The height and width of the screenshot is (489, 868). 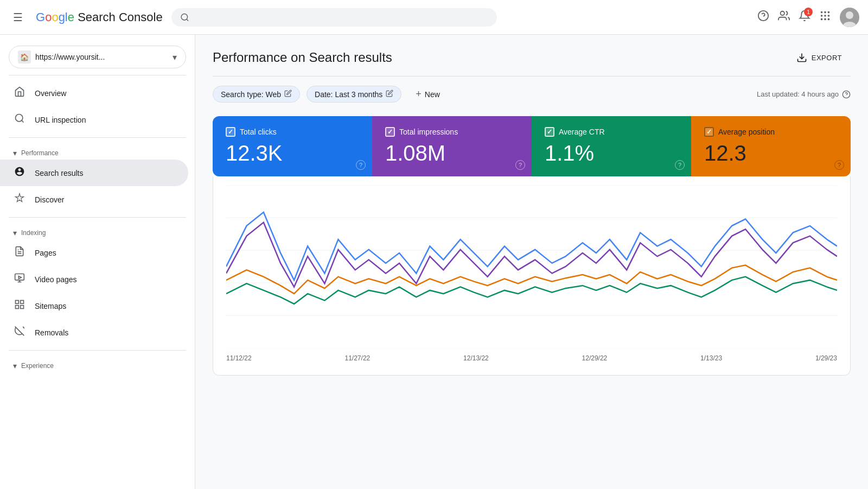 What do you see at coordinates (20, 253) in the screenshot?
I see `pages-icon` at bounding box center [20, 253].